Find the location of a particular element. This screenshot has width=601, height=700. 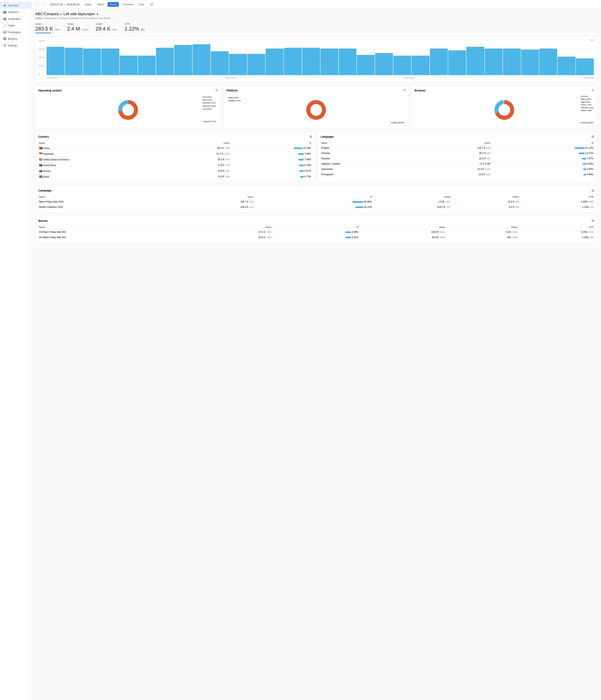

table-row: English 116.7 K +3% 41.14% is located at coordinates (458, 148).